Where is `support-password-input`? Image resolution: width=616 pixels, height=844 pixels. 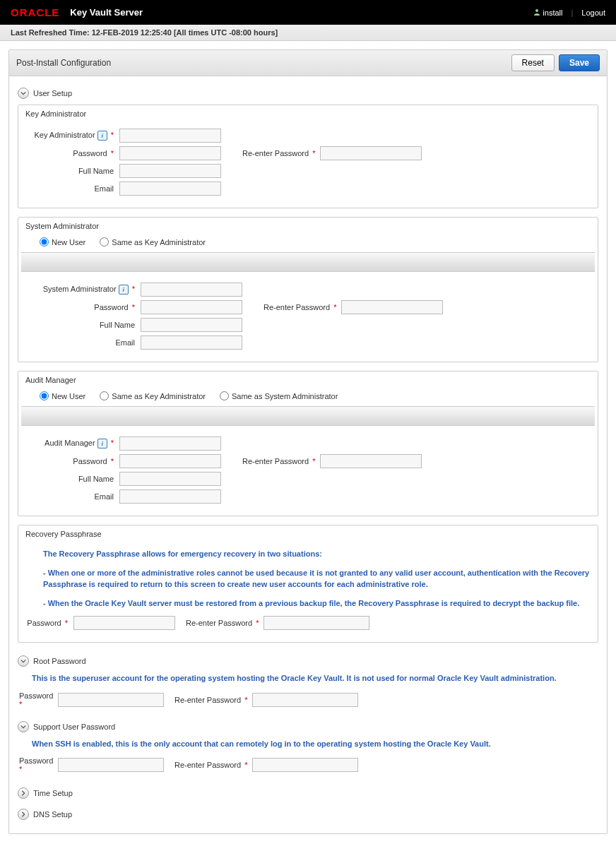
support-password-input is located at coordinates (111, 765).